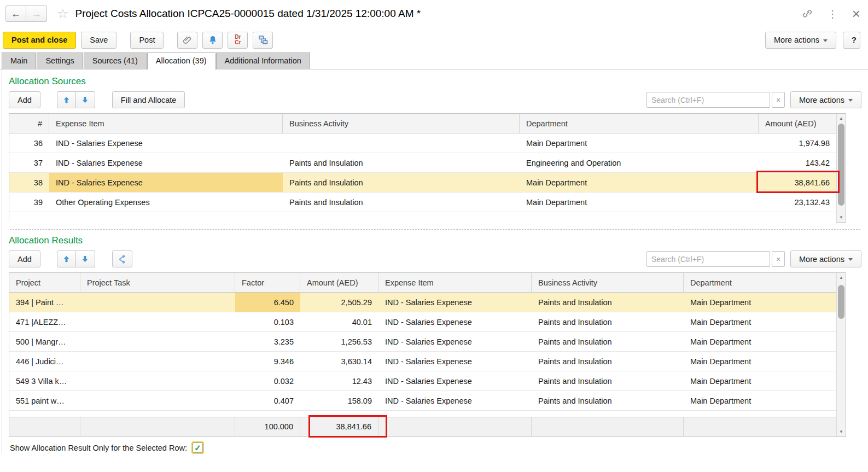 This screenshot has height=472, width=868. I want to click on reminders-button, so click(212, 40).